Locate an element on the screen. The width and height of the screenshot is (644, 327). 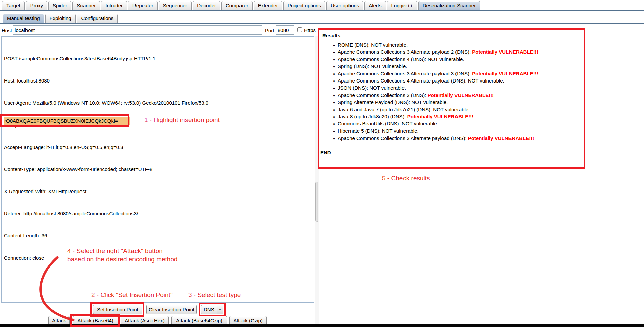
attack-base64gzip-button: Attack (Base64Gzip) is located at coordinates (199, 321).